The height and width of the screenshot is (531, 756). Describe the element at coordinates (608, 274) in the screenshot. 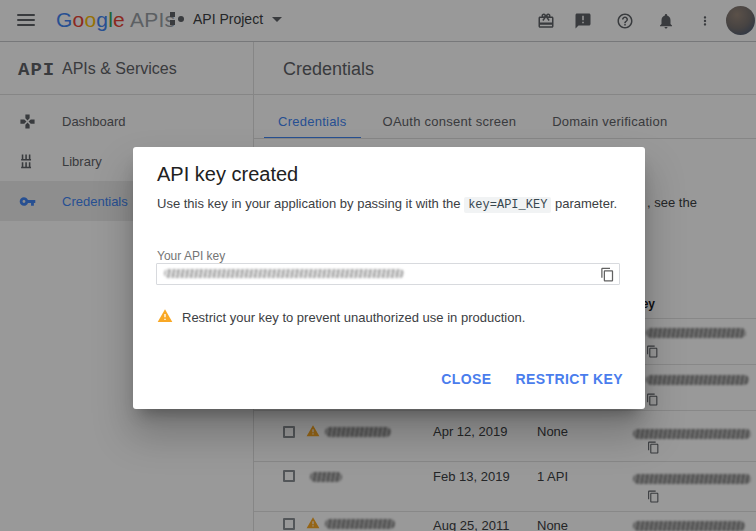

I see `copy-icon` at that location.